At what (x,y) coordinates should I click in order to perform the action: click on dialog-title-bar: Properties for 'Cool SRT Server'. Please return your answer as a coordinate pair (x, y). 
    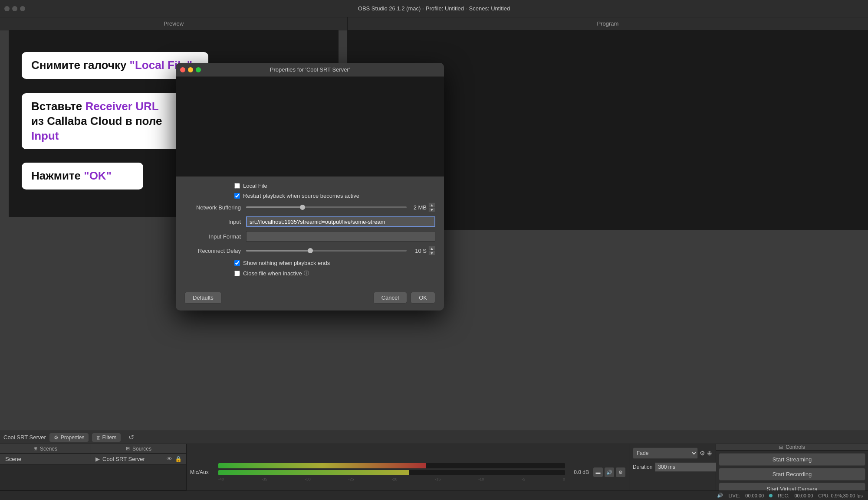
    Looking at the image, I should click on (310, 70).